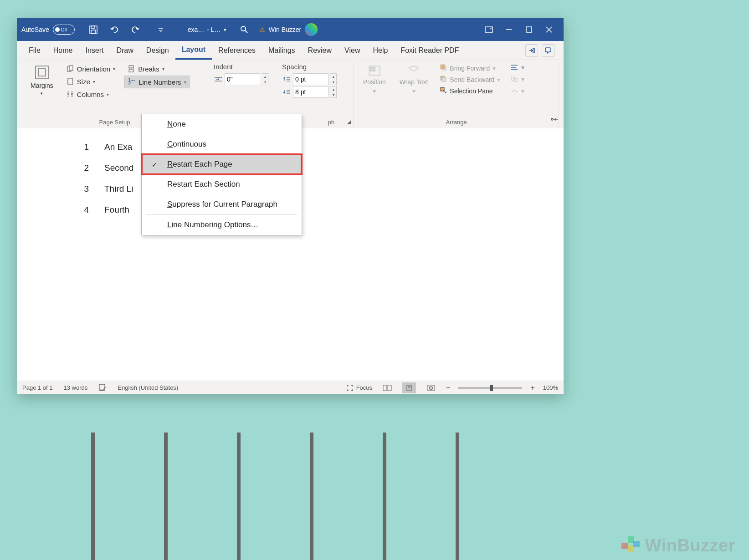 This screenshot has width=749, height=560. I want to click on line-numbers-icon: 1—2—, so click(132, 82).